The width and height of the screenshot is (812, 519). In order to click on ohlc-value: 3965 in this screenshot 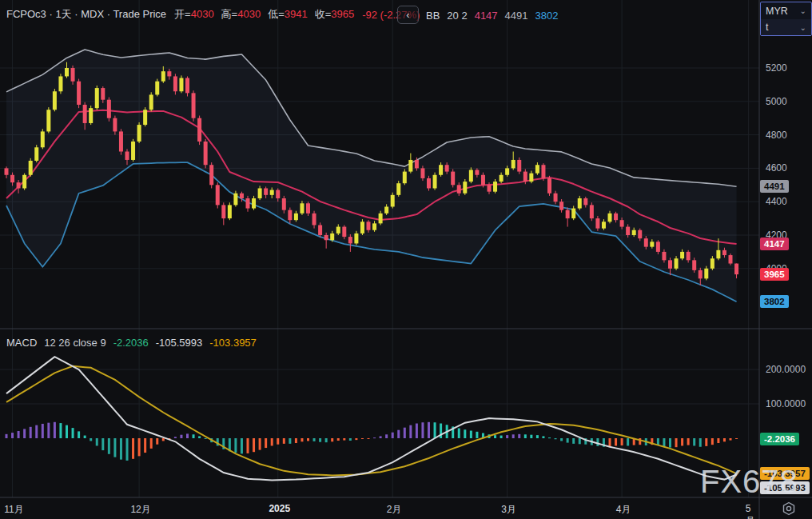, I will do `click(342, 14)`.